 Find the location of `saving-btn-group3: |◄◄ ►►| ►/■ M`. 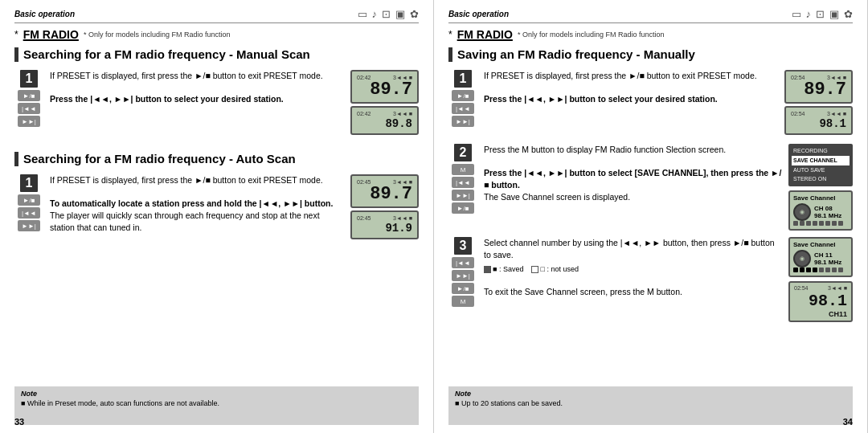

saving-btn-group3: |◄◄ ►►| ►/■ M is located at coordinates (463, 282).